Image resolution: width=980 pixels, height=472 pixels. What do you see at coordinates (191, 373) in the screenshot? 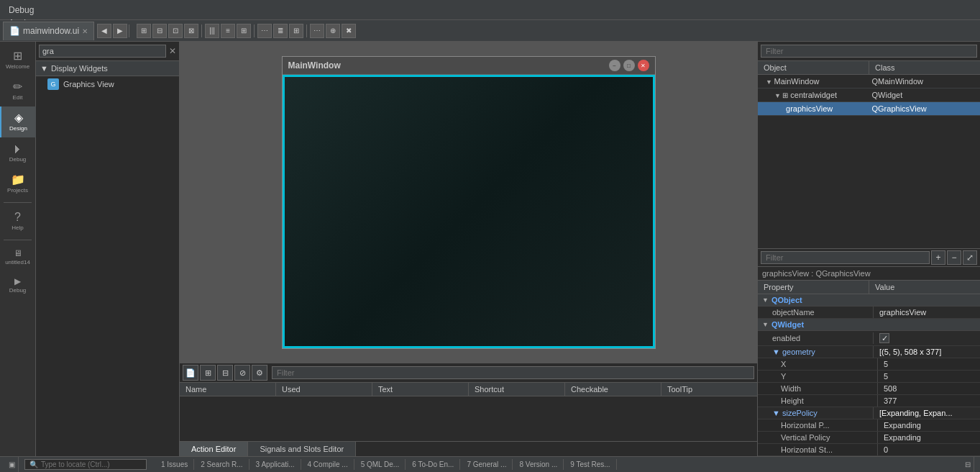
I see `action-add-button: 📄` at bounding box center [191, 373].